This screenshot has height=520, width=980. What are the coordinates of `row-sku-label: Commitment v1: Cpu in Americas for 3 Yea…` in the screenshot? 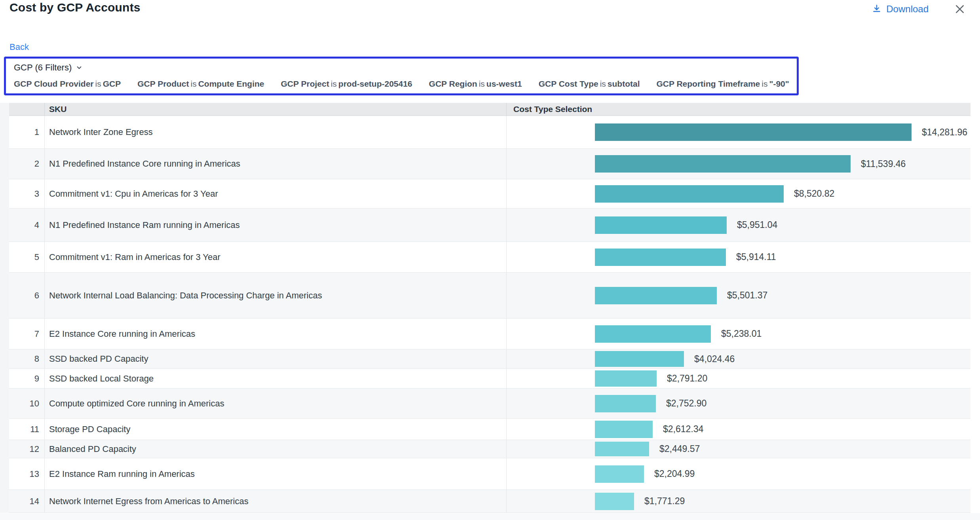 It's located at (275, 194).